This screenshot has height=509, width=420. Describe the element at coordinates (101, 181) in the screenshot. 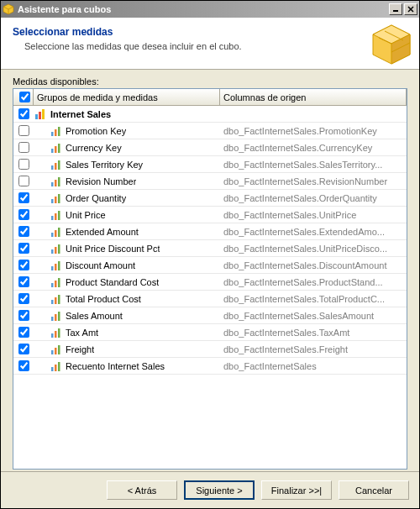

I see `row-name-text: Revision Number` at that location.